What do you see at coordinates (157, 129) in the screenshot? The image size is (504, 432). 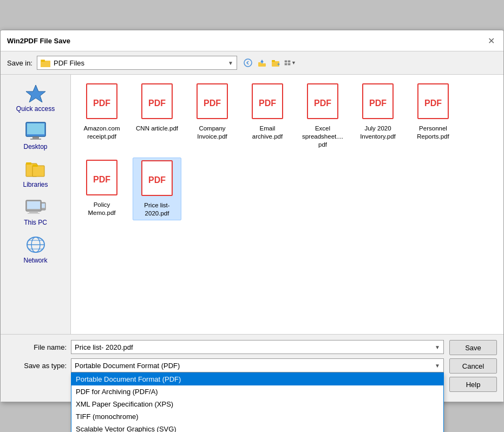 I see `file-name: CNN article.pdf` at bounding box center [157, 129].